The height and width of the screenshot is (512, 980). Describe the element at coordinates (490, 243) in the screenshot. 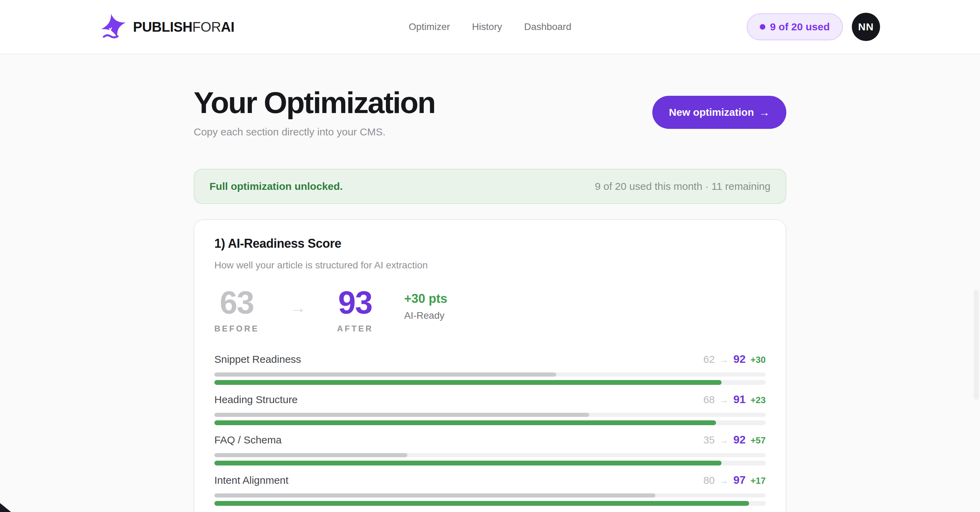

I see `card-title: 1) AI-Readiness Score` at that location.